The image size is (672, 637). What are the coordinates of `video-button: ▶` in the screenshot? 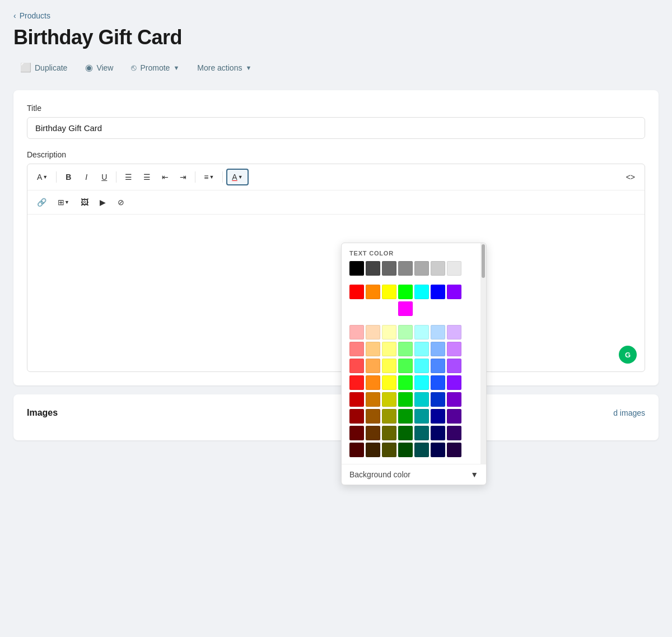 It's located at (103, 202).